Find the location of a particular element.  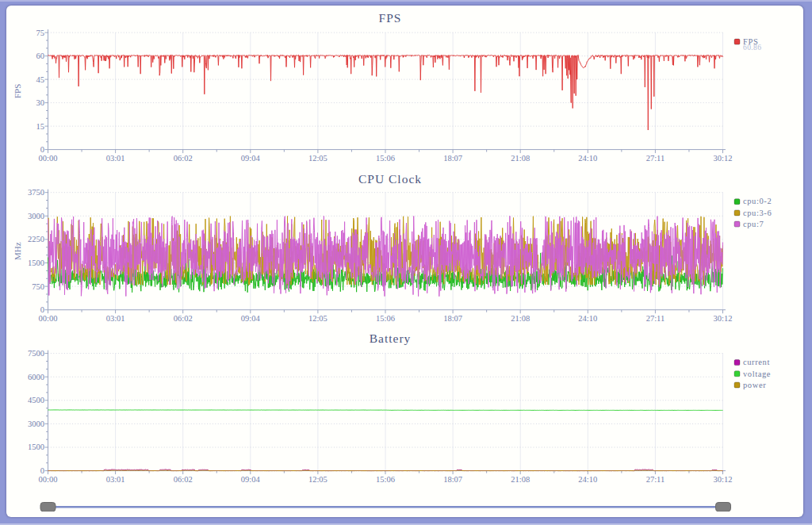

time-range-slider is located at coordinates (404, 498).